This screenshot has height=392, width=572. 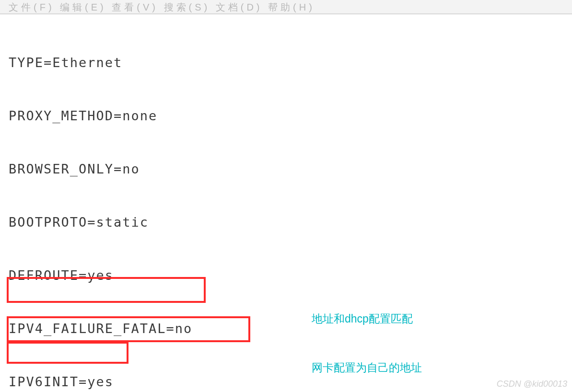 I want to click on menubar: 文件(F) 编辑(E) 查看(V) 搜索(S) 文档(D) 帮助(H), so click(x=286, y=7).